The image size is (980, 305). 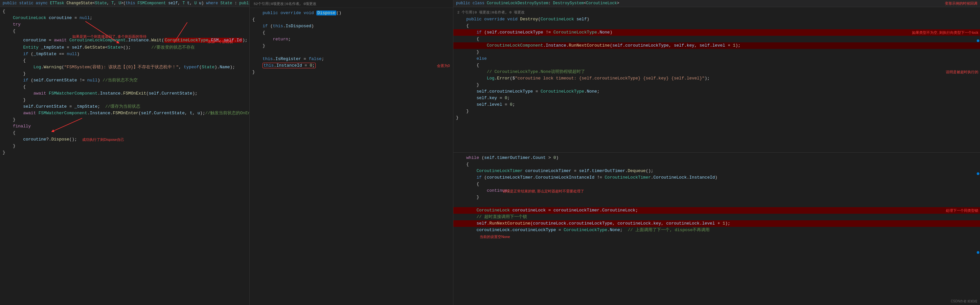 What do you see at coordinates (945, 33) in the screenshot?
I see `annotation-if-type: 如果类型不为空, 则执行向类型下一个lock` at bounding box center [945, 33].